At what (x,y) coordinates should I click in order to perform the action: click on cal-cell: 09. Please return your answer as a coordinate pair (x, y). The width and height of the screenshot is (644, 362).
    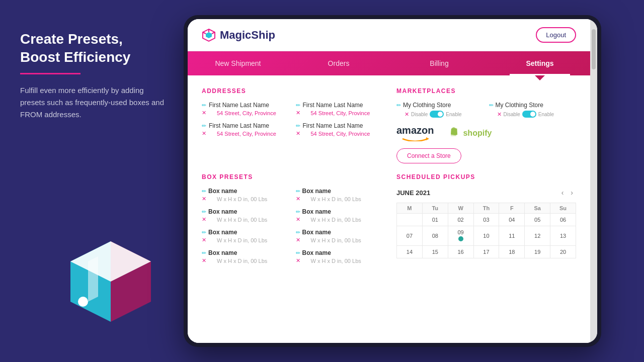
    Looking at the image, I should click on (461, 236).